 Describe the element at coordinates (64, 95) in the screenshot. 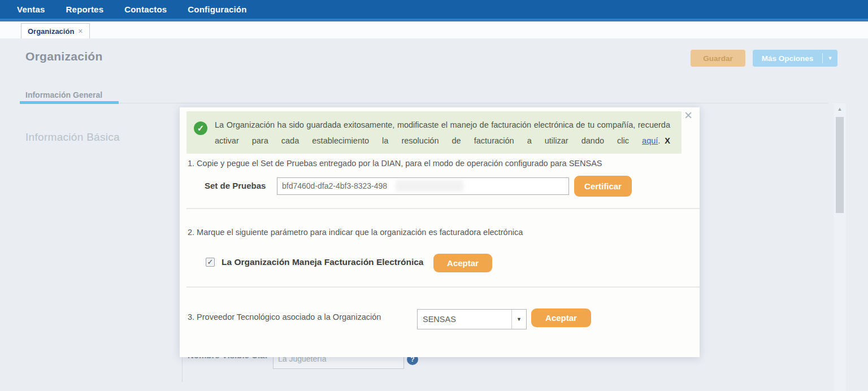

I see `tab-informacion-general: Información General` at that location.